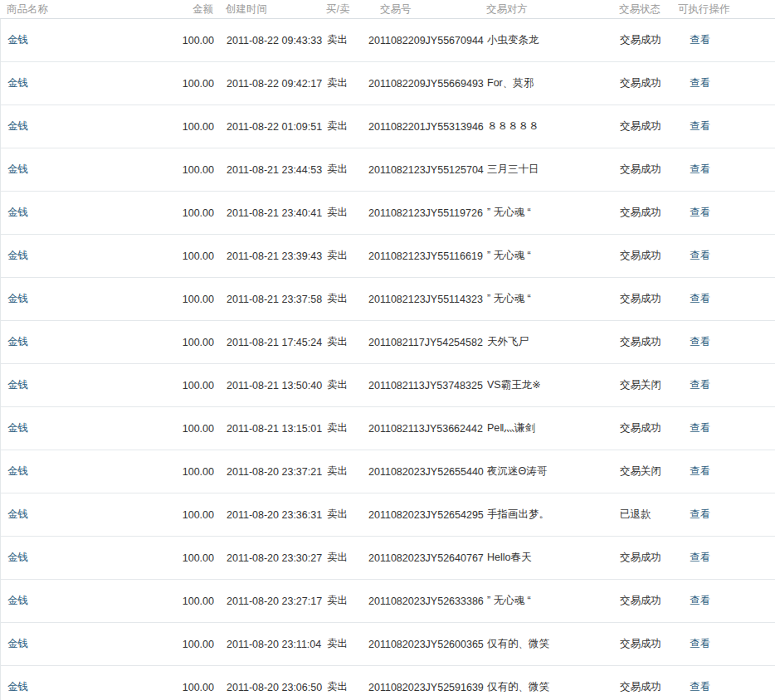  What do you see at coordinates (271, 472) in the screenshot?
I see `created-time-cell: 2011-08-20 23:37:21` at bounding box center [271, 472].